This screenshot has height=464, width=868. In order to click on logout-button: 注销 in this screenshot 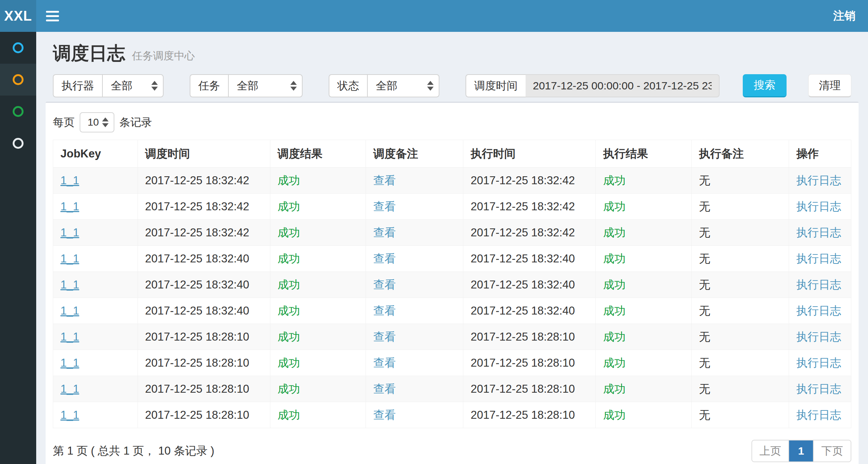, I will do `click(844, 16)`.